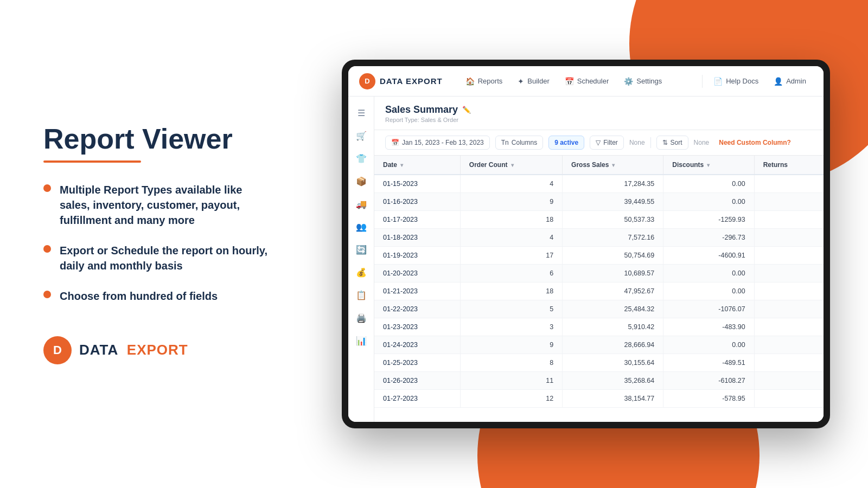 This screenshot has width=868, height=488. Describe the element at coordinates (165, 205) in the screenshot. I see `feature-text-1: Multiple Report Types available like sal…` at that location.